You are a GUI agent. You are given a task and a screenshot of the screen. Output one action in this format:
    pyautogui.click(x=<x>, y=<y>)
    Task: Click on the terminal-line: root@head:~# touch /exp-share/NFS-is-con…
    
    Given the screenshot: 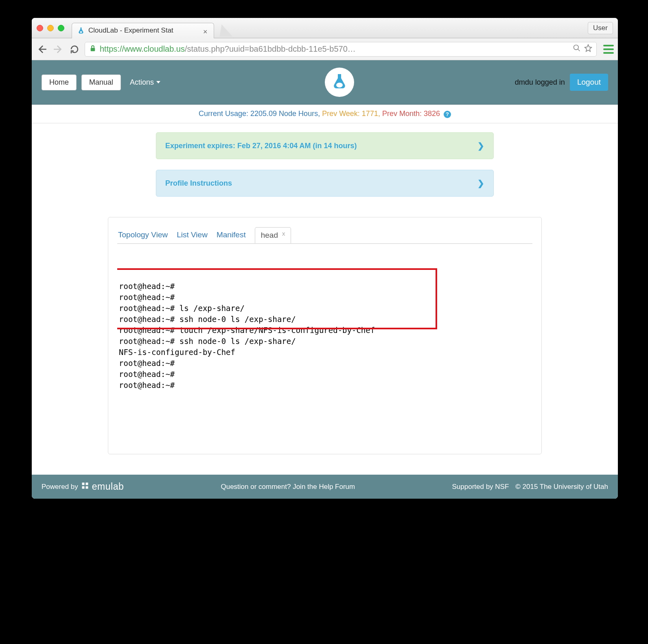 What is the action you would take?
    pyautogui.click(x=325, y=331)
    